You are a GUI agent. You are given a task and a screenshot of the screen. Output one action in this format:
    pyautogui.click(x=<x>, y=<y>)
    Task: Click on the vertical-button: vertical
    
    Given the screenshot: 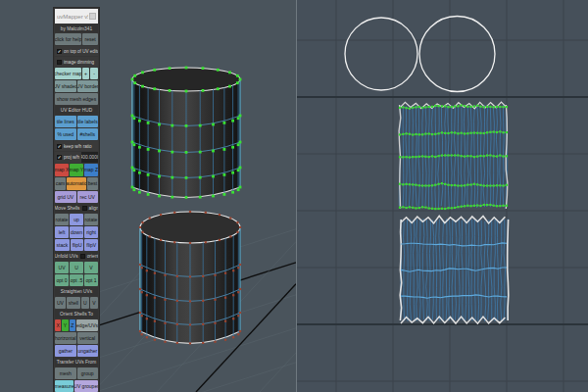 What is the action you would take?
    pyautogui.click(x=88, y=338)
    